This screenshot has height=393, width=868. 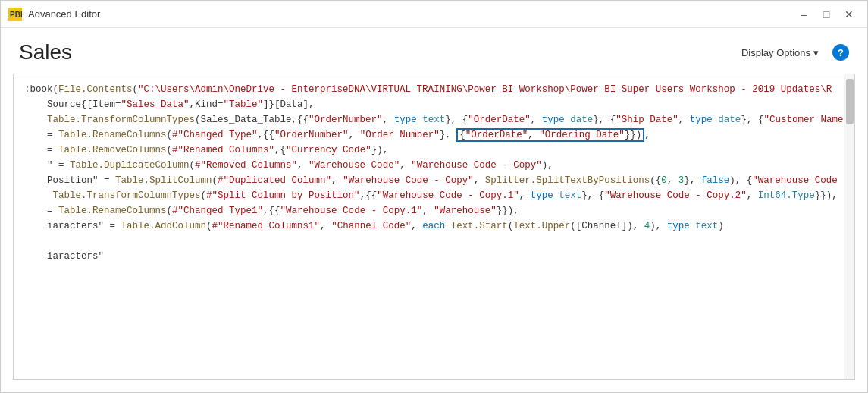 What do you see at coordinates (434, 14) in the screenshot?
I see `title-bar: PBI Advanced Editor – □ ✕` at bounding box center [434, 14].